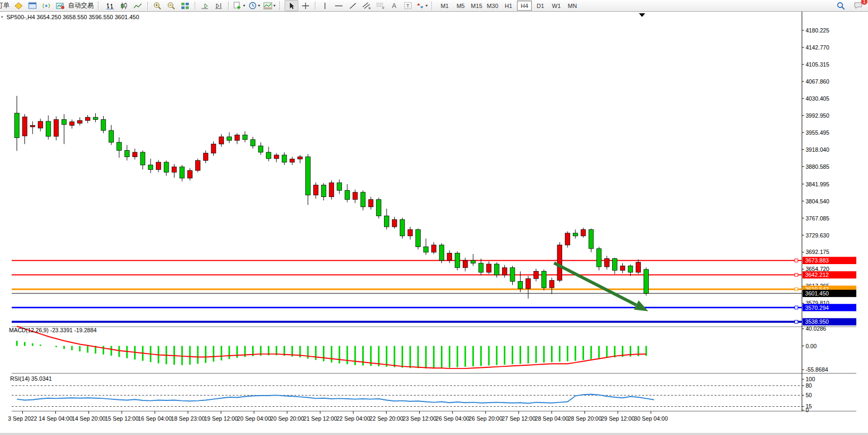 The width and height of the screenshot is (868, 435). Describe the element at coordinates (380, 5) in the screenshot. I see `fibonacci-tool-button: F` at that location.